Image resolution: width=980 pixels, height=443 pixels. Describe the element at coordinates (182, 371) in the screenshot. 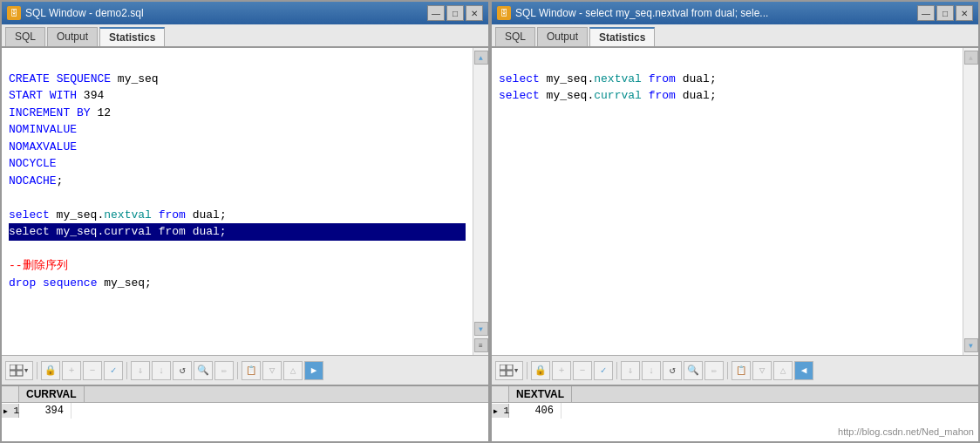

I see `refresh-btn-1: ↺` at that location.